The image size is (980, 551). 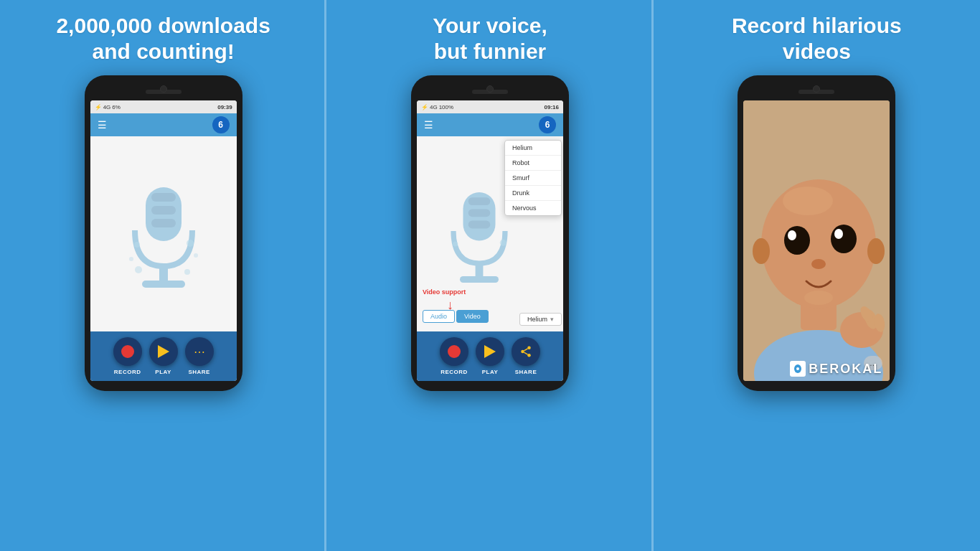 What do you see at coordinates (199, 352) in the screenshot?
I see `share-icon-1: ⋯` at bounding box center [199, 352].